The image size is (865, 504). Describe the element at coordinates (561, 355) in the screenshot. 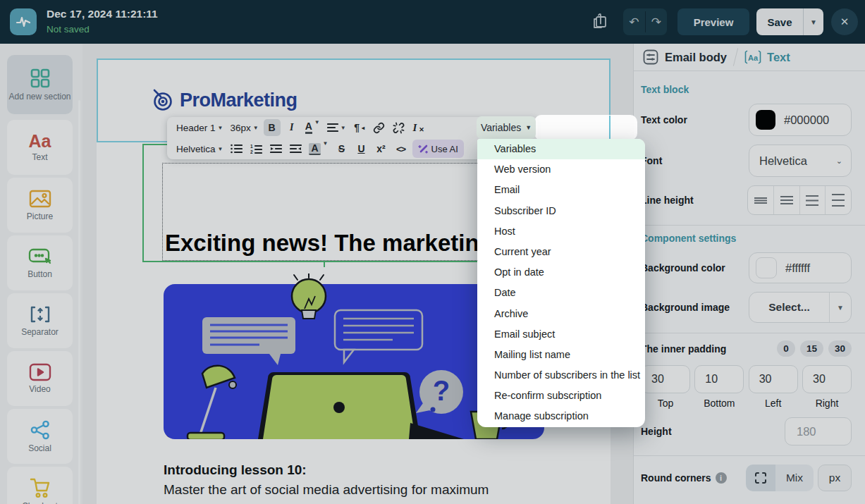

I see `menu-item-mailing-list-name: Mailing list name` at that location.